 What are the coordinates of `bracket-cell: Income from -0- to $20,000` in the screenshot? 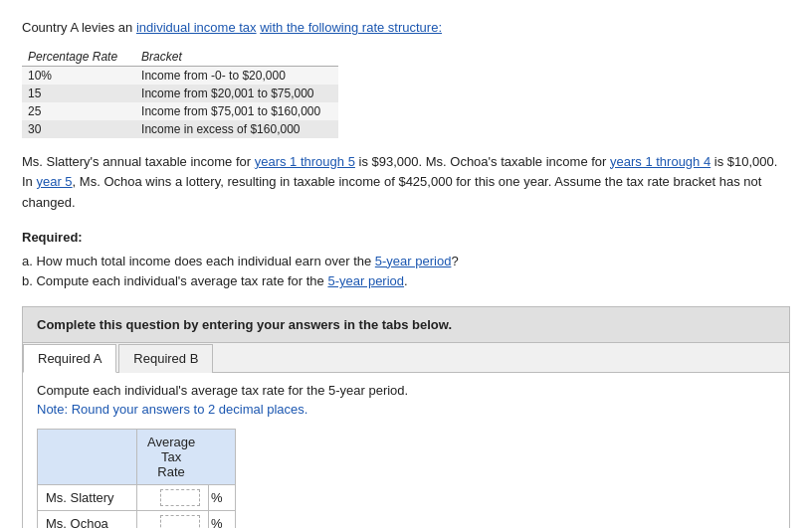 It's located at (237, 76).